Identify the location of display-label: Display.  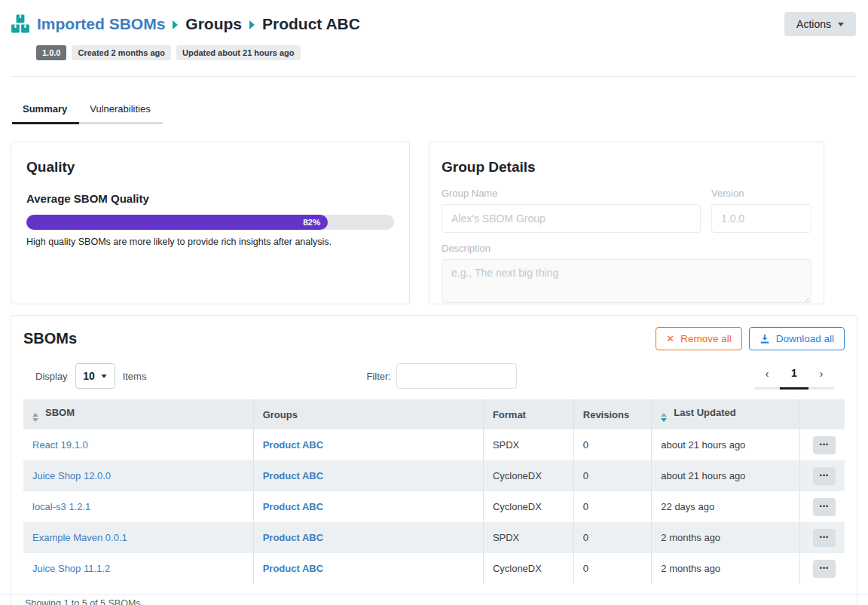
(51, 377).